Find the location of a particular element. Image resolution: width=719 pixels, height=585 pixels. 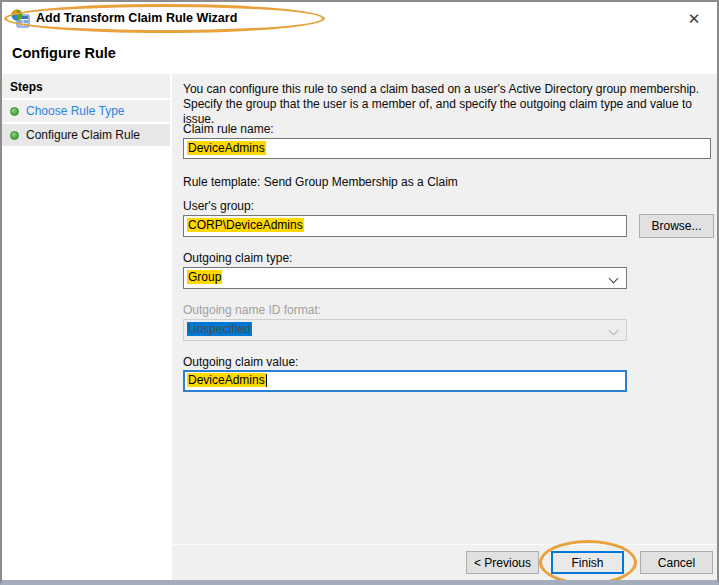

claim-rule-name-value: DeviceAdmins is located at coordinates (226, 148).